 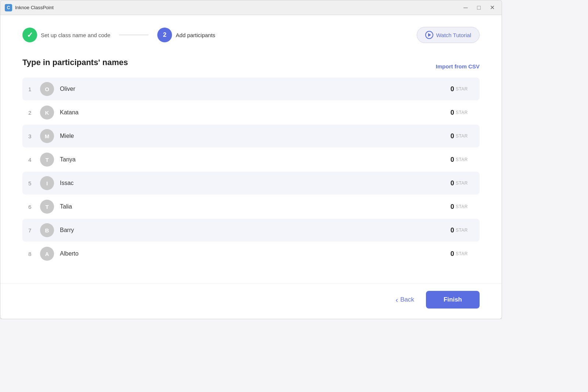 I want to click on participant-name: Miele, so click(x=255, y=136).